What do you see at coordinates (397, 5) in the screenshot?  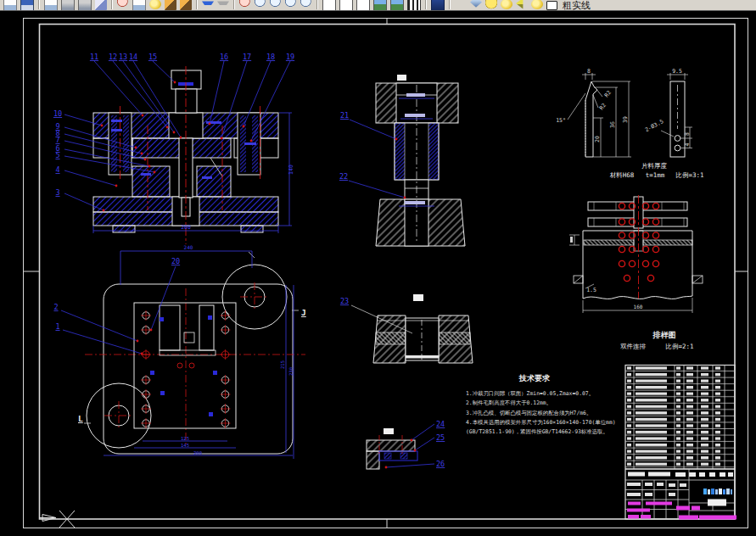 I see `ole-object-icon` at bounding box center [397, 5].